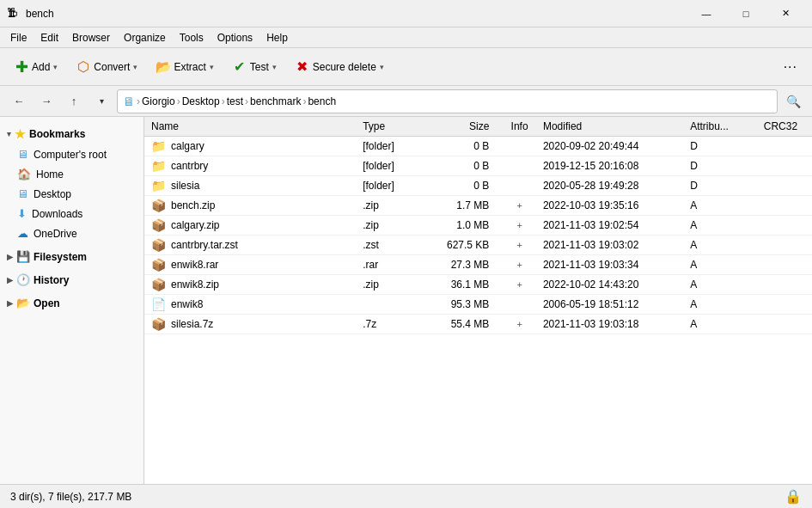  What do you see at coordinates (275, 67) in the screenshot?
I see `test-arrow: ▾` at bounding box center [275, 67].